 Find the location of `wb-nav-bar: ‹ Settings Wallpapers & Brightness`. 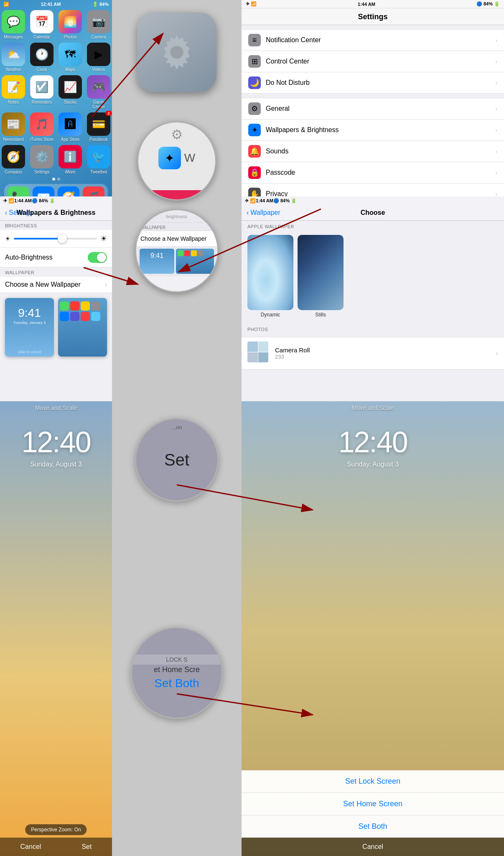

wb-nav-bar: ‹ Settings Wallpapers & Brightness is located at coordinates (56, 213).